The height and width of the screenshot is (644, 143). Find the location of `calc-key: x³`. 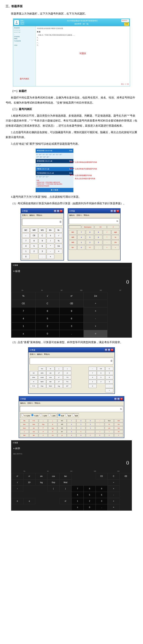

calc-key: x³ is located at coordinates (59, 382).